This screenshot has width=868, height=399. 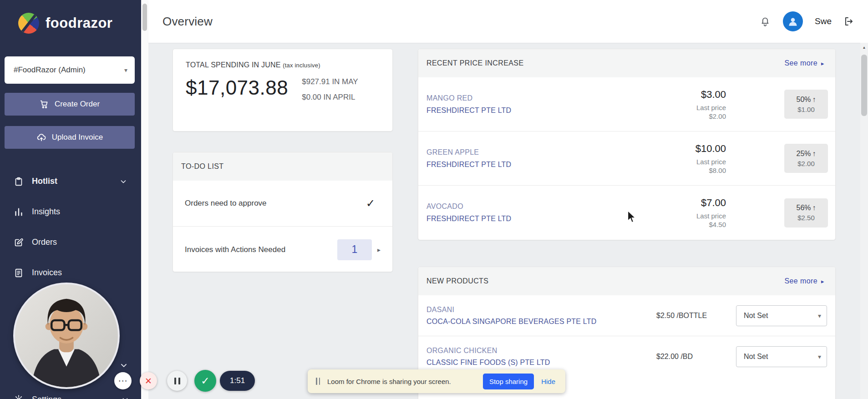 I want to click on see-more-label: See more, so click(x=801, y=281).